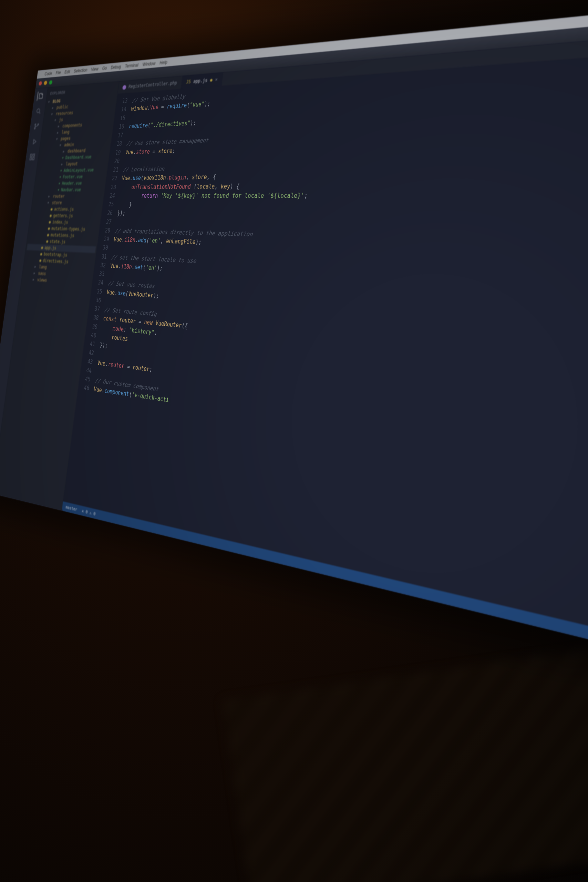 The height and width of the screenshot is (882, 588). I want to click on line-number: 39, so click(92, 326).